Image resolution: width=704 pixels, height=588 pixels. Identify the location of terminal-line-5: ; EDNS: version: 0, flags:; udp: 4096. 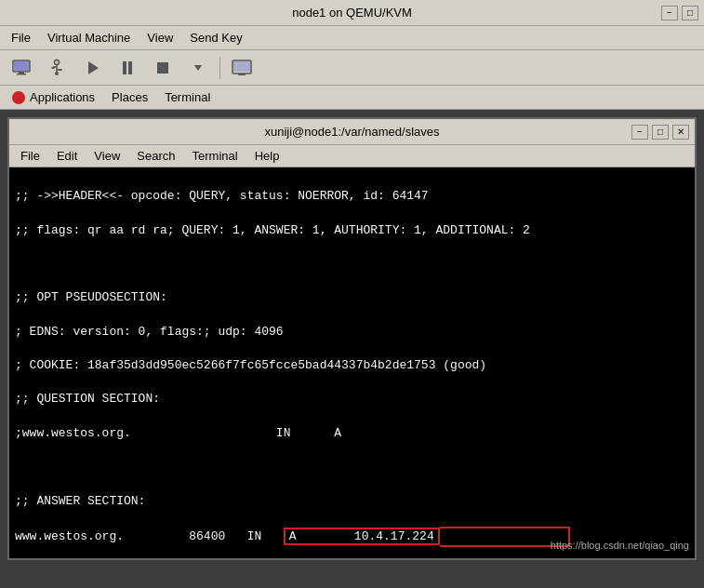
(149, 331).